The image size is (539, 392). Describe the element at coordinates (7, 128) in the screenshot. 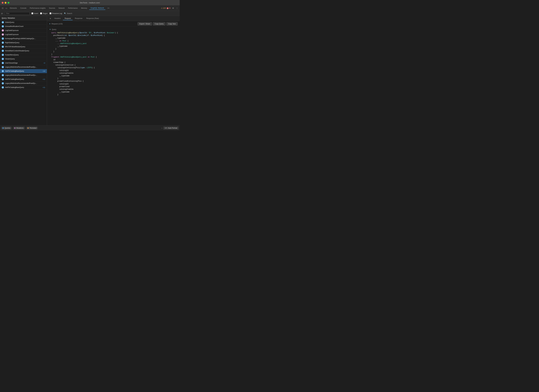

I see `bottom-tab-queries: Queries` at that location.